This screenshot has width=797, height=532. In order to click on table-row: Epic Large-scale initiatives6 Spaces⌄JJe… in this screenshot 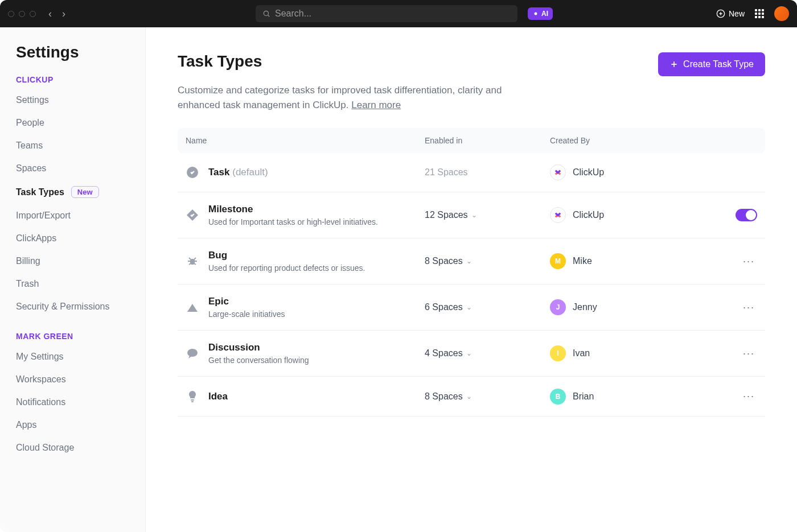, I will do `click(471, 307)`.